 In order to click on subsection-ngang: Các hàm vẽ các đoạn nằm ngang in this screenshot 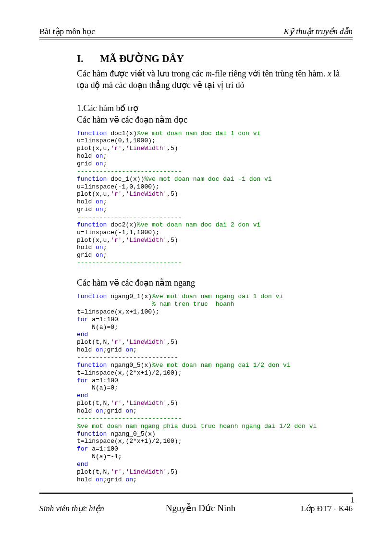, I will do `click(212, 283)`.